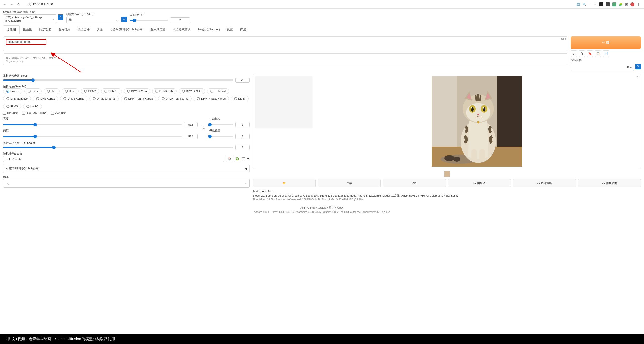  I want to click on forward-button: →, so click(12, 4).